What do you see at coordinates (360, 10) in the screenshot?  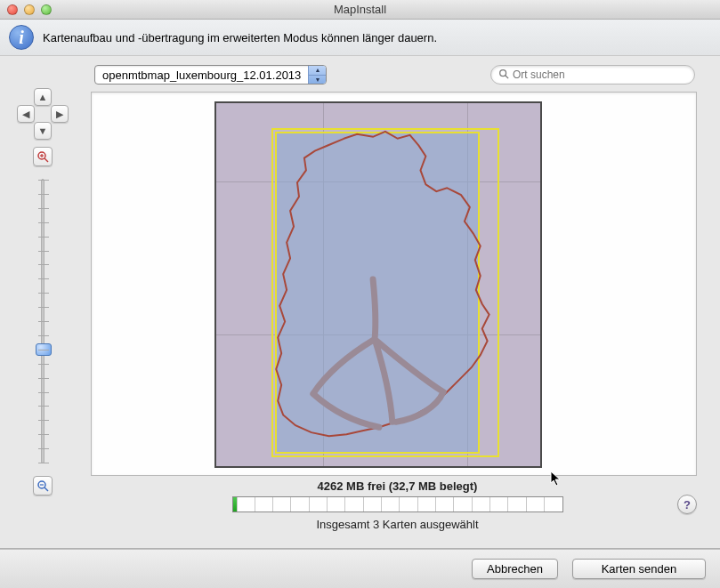 I see `titlebar: MapInstall` at bounding box center [360, 10].